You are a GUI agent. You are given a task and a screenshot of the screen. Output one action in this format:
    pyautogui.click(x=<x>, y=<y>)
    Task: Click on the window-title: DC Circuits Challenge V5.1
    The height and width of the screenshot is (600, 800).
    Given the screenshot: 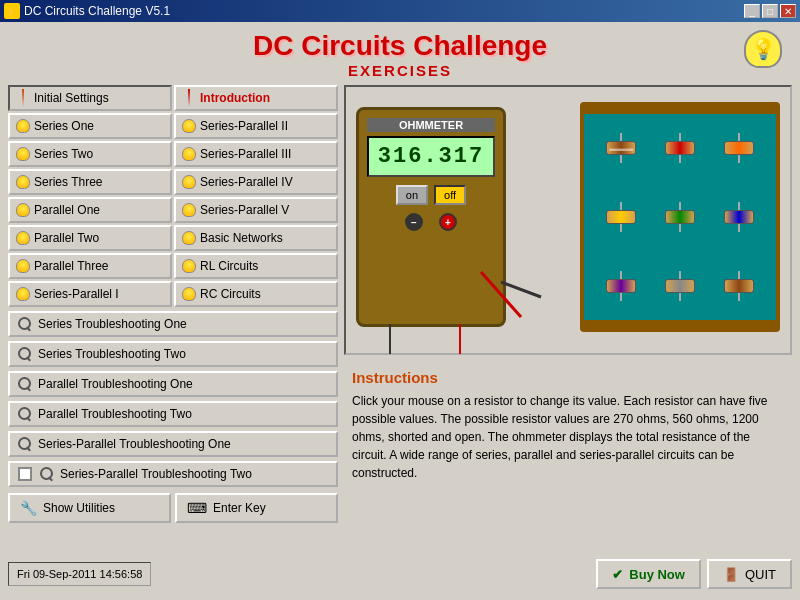 What is the action you would take?
    pyautogui.click(x=97, y=11)
    